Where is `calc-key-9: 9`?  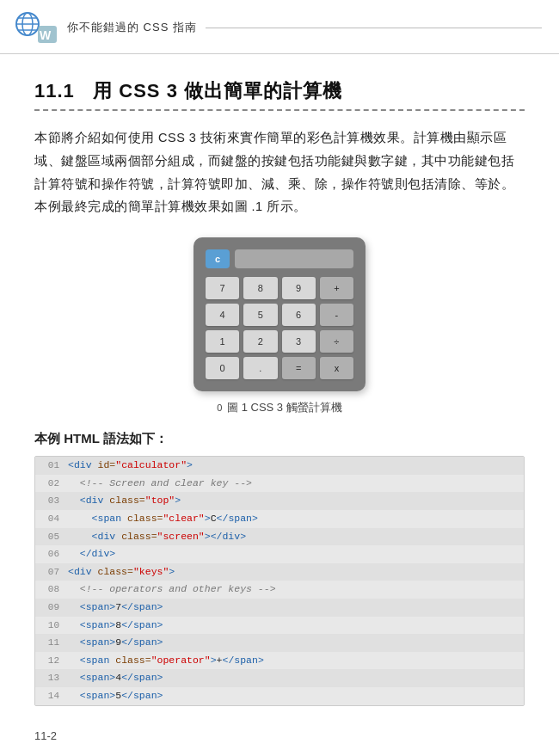
calc-key-9: 9 is located at coordinates (299, 288).